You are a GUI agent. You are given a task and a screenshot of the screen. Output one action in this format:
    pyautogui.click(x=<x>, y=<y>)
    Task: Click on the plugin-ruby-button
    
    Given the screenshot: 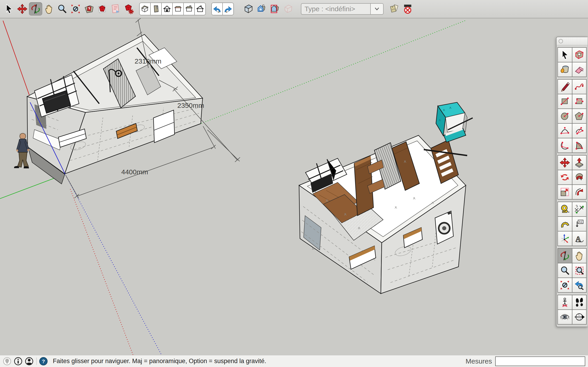 What is the action you would take?
    pyautogui.click(x=102, y=9)
    